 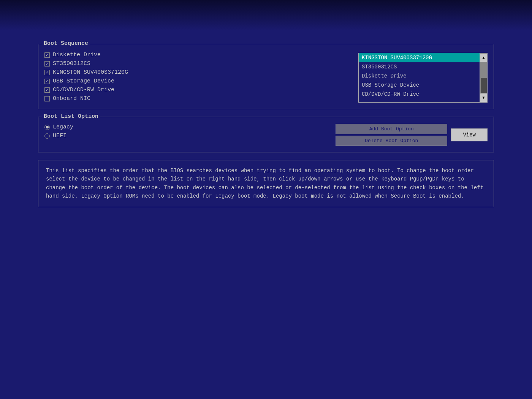 What do you see at coordinates (198, 90) in the screenshot?
I see `boot-sequence-item: CD/DVD/CD-RW Drive` at bounding box center [198, 90].